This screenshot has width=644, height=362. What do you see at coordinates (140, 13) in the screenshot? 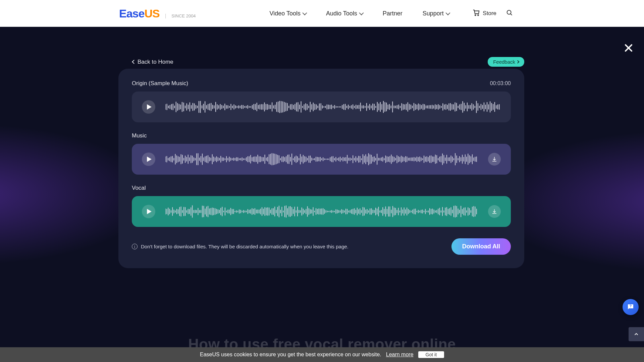
I see `logo-text: EaseUS` at bounding box center [140, 13].